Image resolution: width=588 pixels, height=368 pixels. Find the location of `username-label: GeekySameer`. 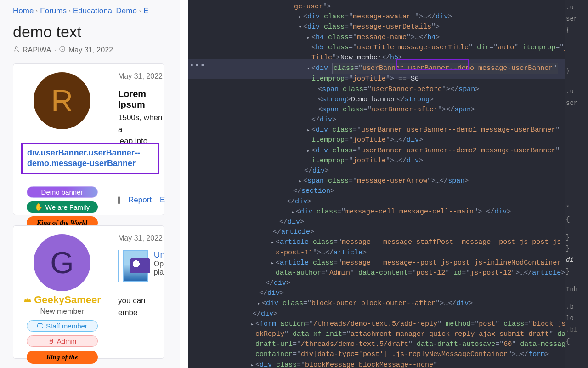

username-label: GeekySameer is located at coordinates (68, 300).